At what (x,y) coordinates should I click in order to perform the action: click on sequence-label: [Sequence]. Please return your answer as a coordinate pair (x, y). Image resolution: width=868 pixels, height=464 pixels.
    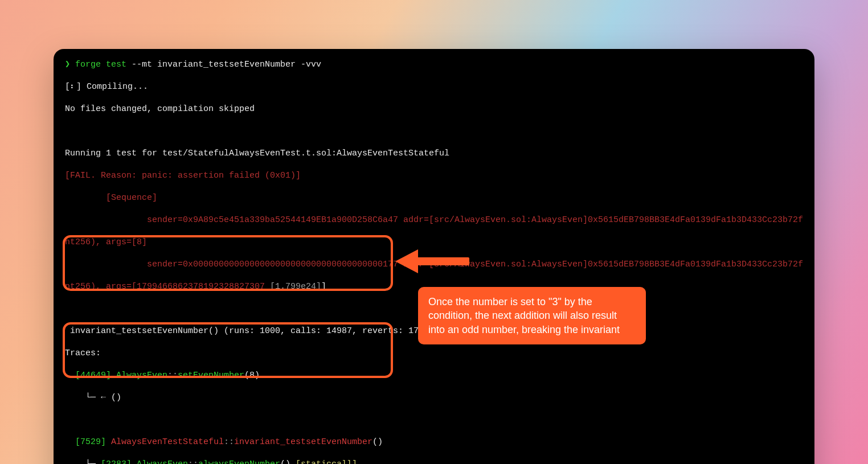
    Looking at the image, I should click on (434, 198).